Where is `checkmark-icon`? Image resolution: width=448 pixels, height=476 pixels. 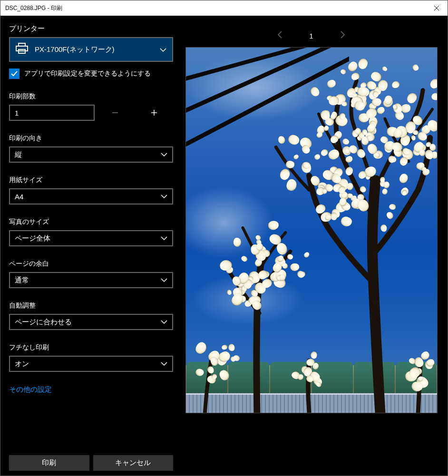
checkmark-icon is located at coordinates (14, 74).